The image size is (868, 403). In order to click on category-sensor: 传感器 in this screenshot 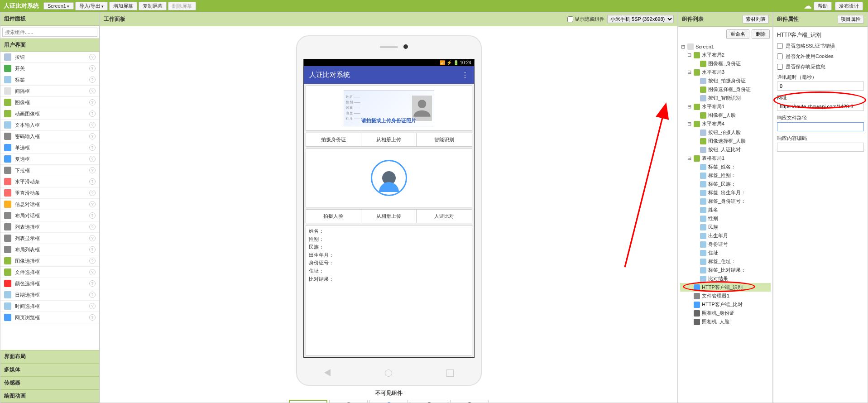, I will do `click(50, 383)`.